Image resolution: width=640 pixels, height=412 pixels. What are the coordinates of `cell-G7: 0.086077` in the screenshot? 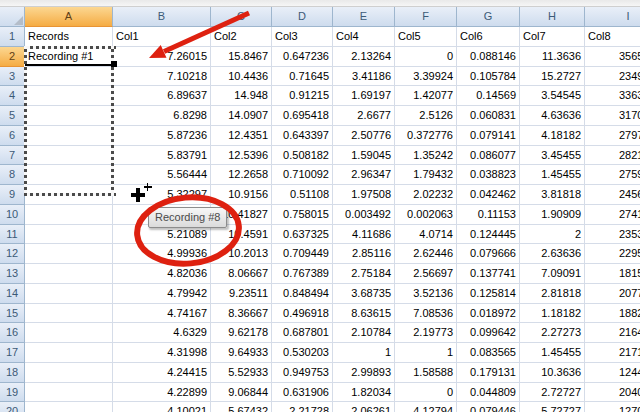 It's located at (488, 156).